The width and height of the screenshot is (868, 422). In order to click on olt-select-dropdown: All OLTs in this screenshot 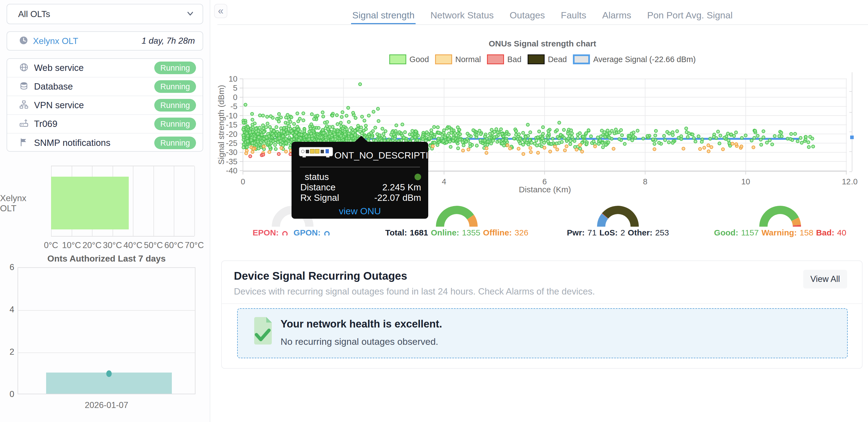, I will do `click(105, 14)`.